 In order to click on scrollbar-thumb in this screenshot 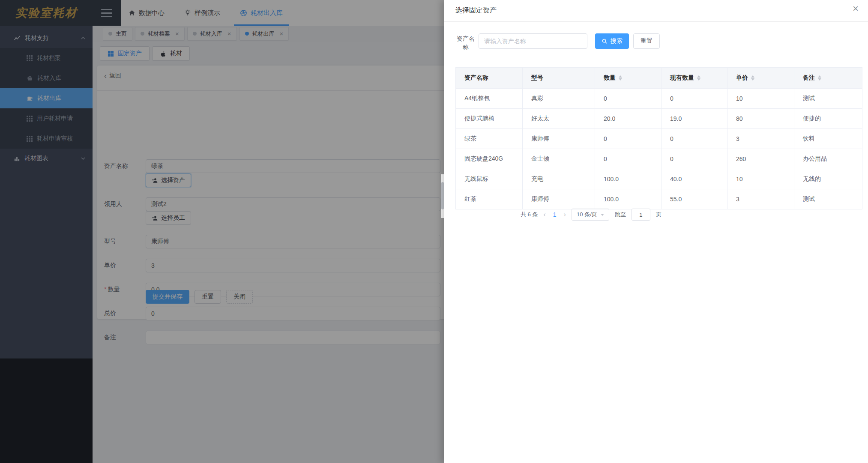, I will do `click(443, 196)`.